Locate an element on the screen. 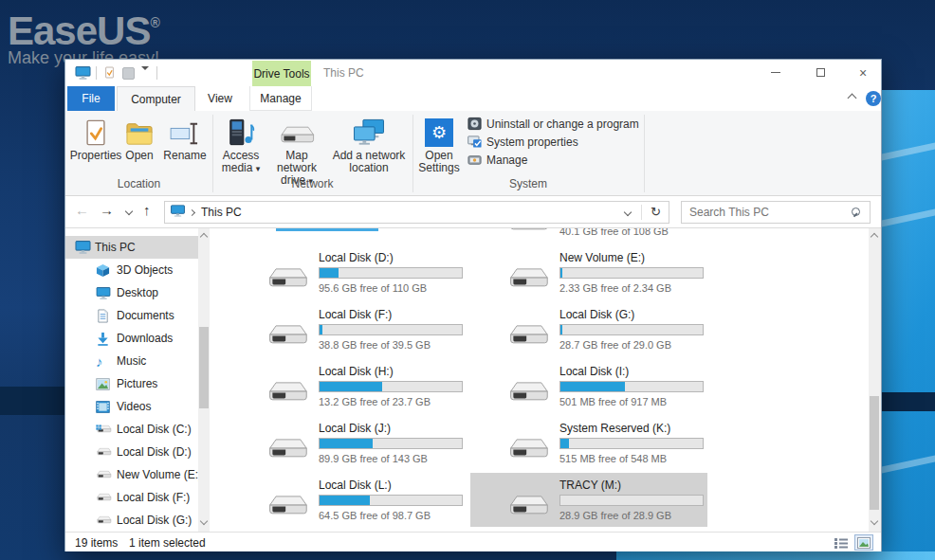 Image resolution: width=935 pixels, height=560 pixels. qat-properties-icon is located at coordinates (110, 74).